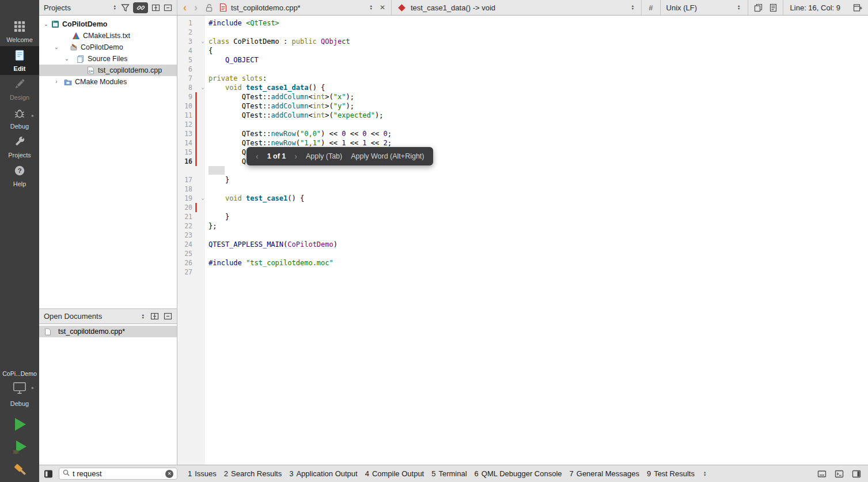 This screenshot has width=868, height=482. Describe the element at coordinates (523, 97) in the screenshot. I see `code-line: 9 QTest::addColumn<int>("x");` at that location.